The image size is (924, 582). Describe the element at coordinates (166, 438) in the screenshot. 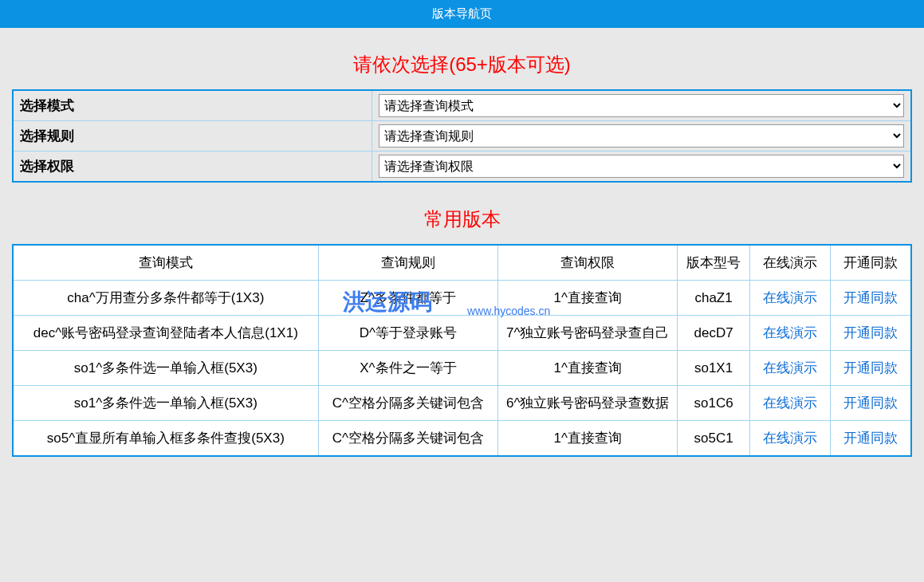

I see `cell-mode: so5^直显所有单输入框多条件查搜(5X3)` at that location.